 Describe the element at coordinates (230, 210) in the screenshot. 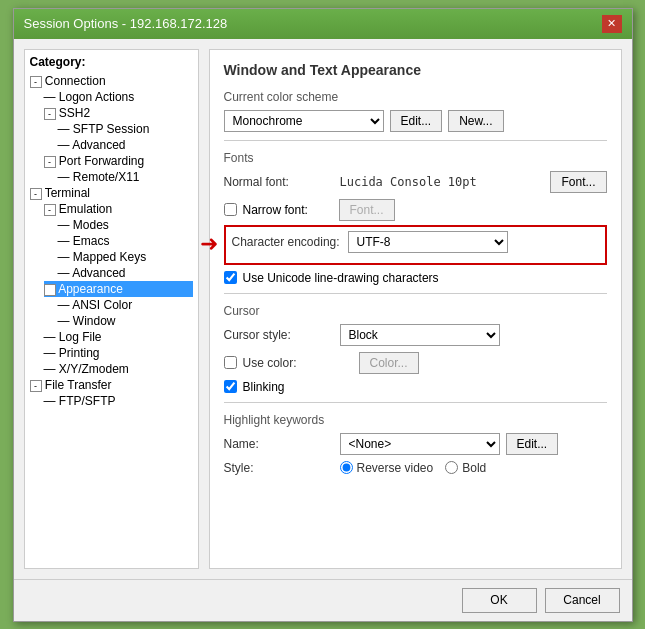

I see `narrow-font-checkbox` at that location.